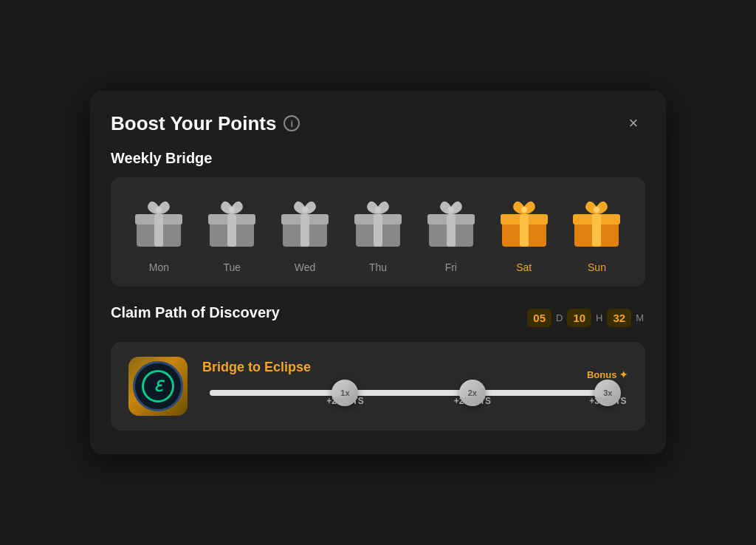 The width and height of the screenshot is (756, 545). I want to click on day-item-tue: Tue, so click(232, 233).